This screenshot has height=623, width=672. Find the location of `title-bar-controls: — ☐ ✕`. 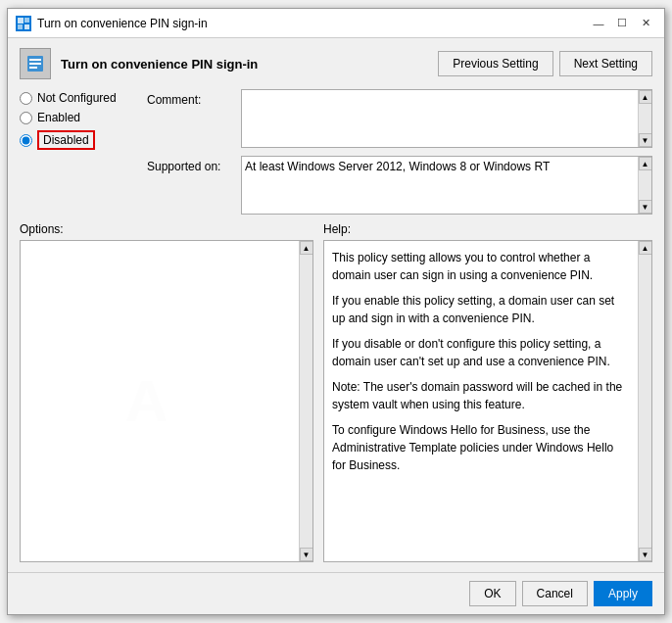

title-bar-controls: — ☐ ✕ is located at coordinates (622, 24).